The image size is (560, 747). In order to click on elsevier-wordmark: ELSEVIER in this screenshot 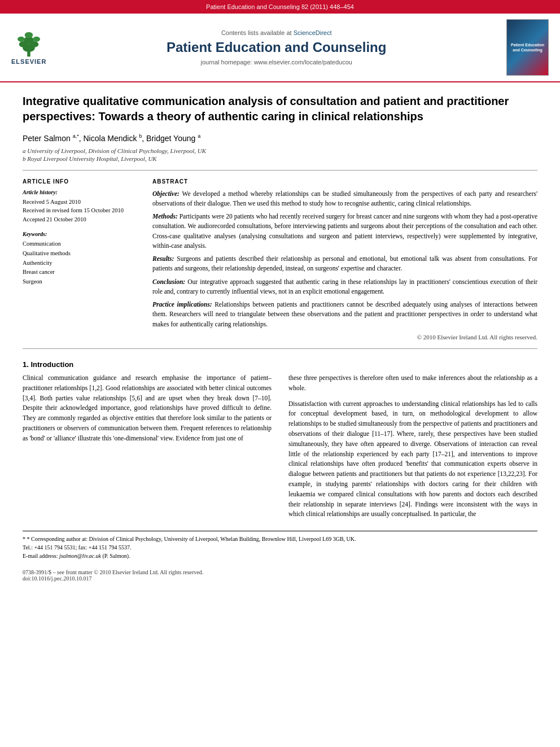, I will do `click(29, 62)`.